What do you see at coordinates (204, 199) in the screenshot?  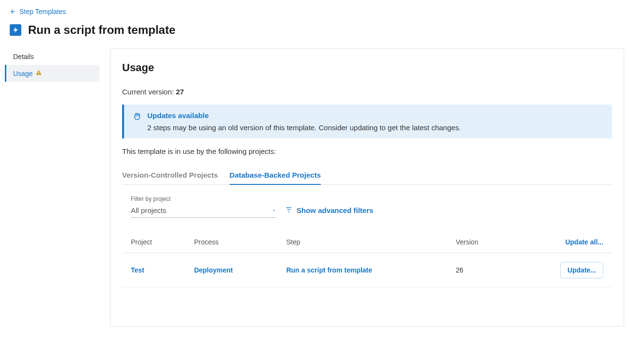 I see `filter-label: Filter by project` at bounding box center [204, 199].